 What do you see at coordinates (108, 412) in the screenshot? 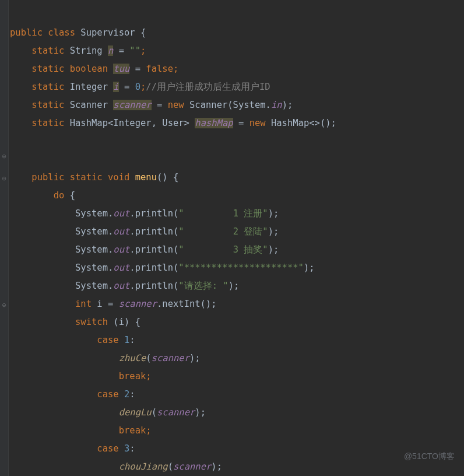
I see `code-line: dengLu(scanner);` at bounding box center [108, 412].